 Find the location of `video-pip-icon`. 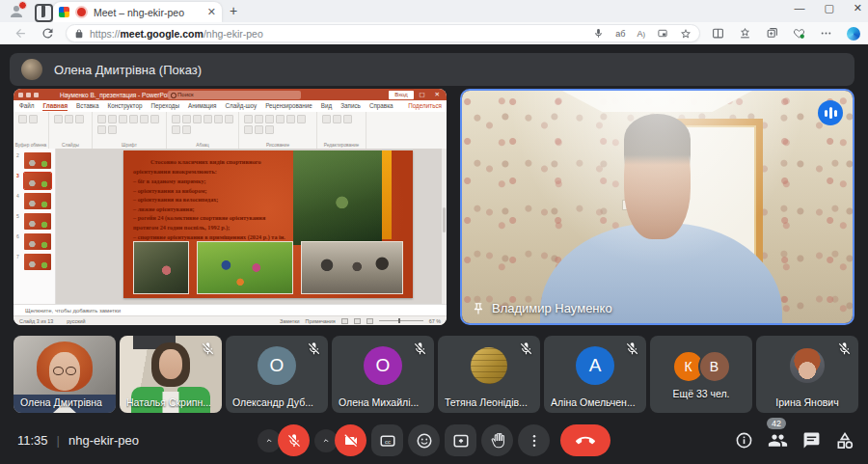

video-pip-icon is located at coordinates (663, 33).